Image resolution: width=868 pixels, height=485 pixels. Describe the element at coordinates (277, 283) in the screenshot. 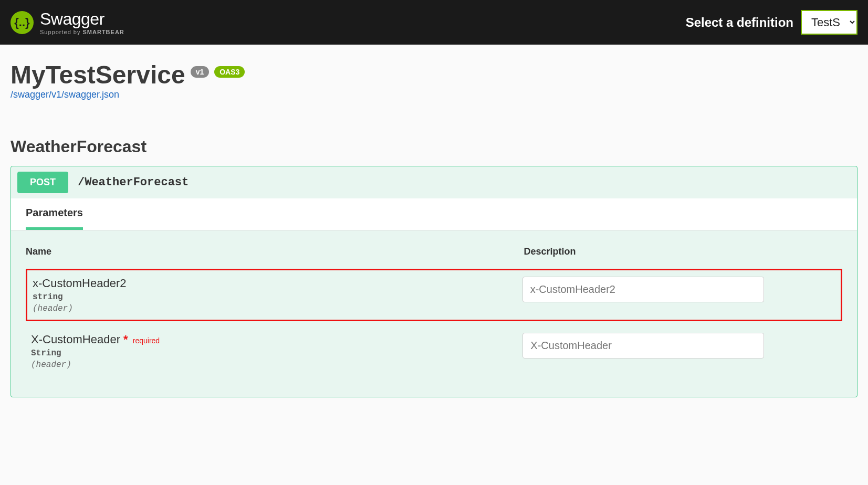

I see `parameter-name: x-CustomHeader2` at that location.